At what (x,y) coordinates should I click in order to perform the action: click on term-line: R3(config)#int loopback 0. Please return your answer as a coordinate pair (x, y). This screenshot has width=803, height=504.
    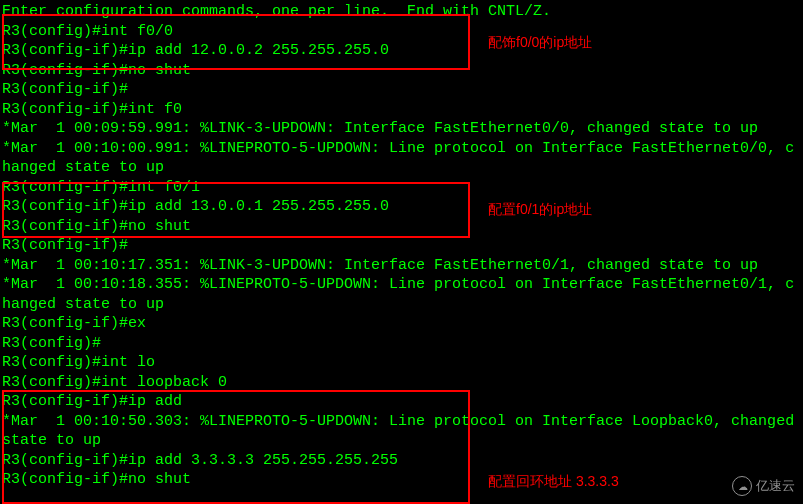
    Looking at the image, I should click on (402, 383).